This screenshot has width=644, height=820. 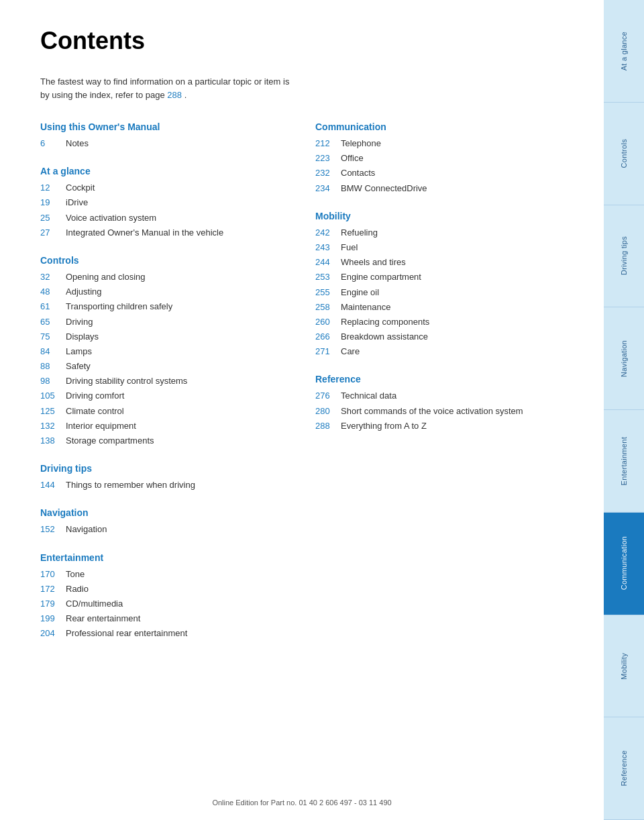 I want to click on toc-number: 255, so click(x=328, y=293).